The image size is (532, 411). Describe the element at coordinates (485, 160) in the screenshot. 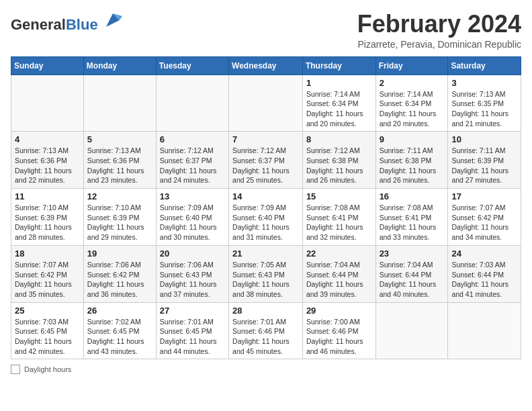

I see `calendar-cell: 10Sunrise: 7:11 AMSunset: 6:39 PMDayligh…` at that location.